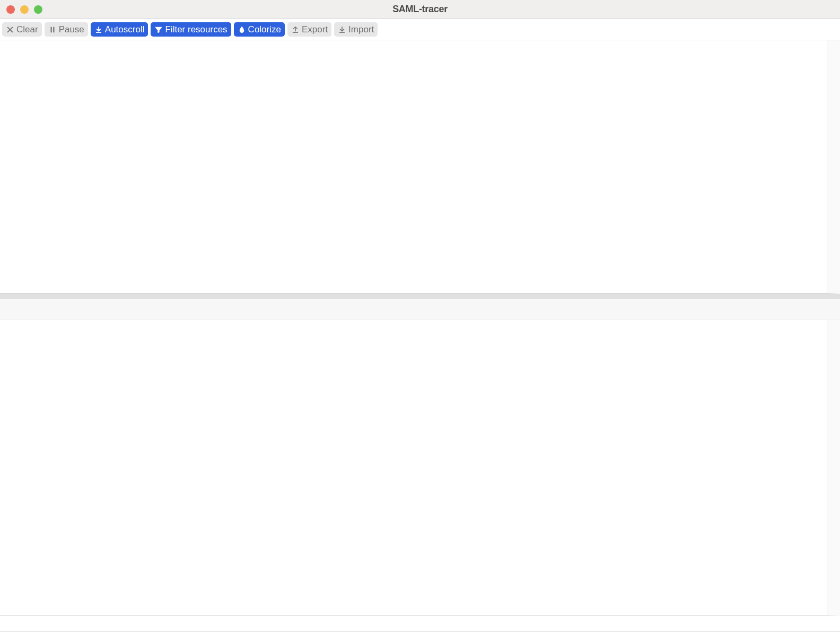 This screenshot has height=632, width=840. Describe the element at coordinates (11, 10) in the screenshot. I see `close-window-button` at that location.